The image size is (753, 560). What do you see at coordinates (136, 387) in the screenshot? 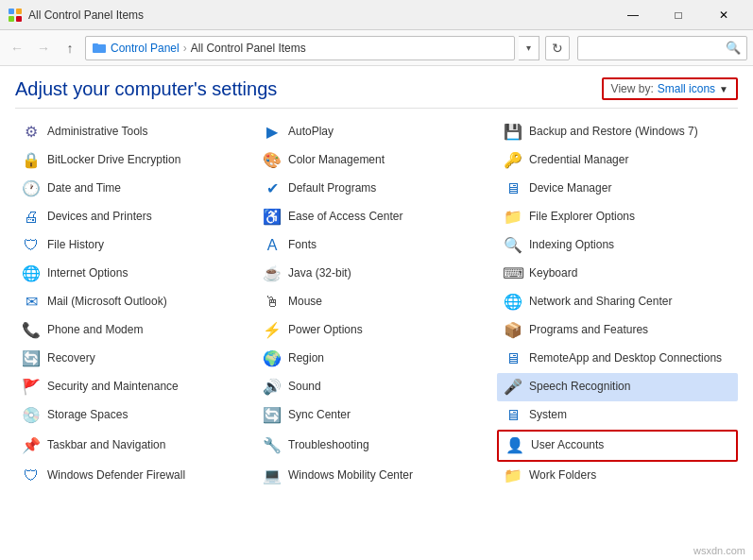
I see `panel-item-security-maintenance: 🚩Security and Maintenance` at bounding box center [136, 387].